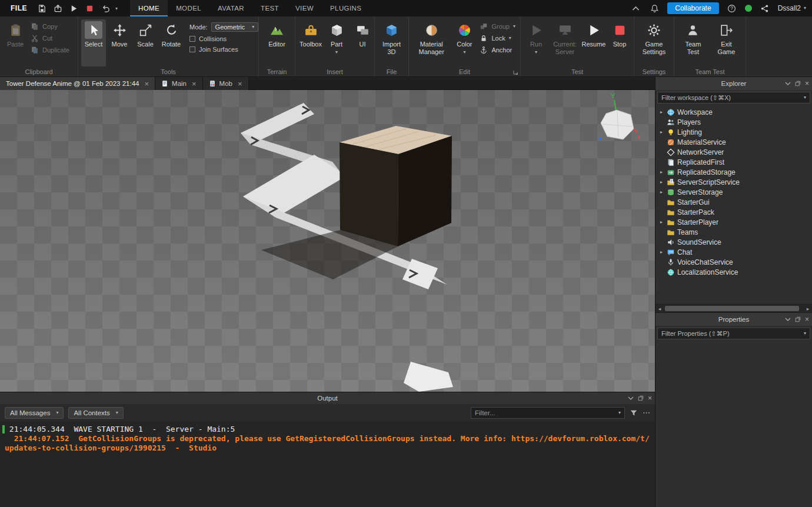 This screenshot has height=507, width=812. Describe the element at coordinates (89, 8) in the screenshot. I see `stop-icon` at that location.